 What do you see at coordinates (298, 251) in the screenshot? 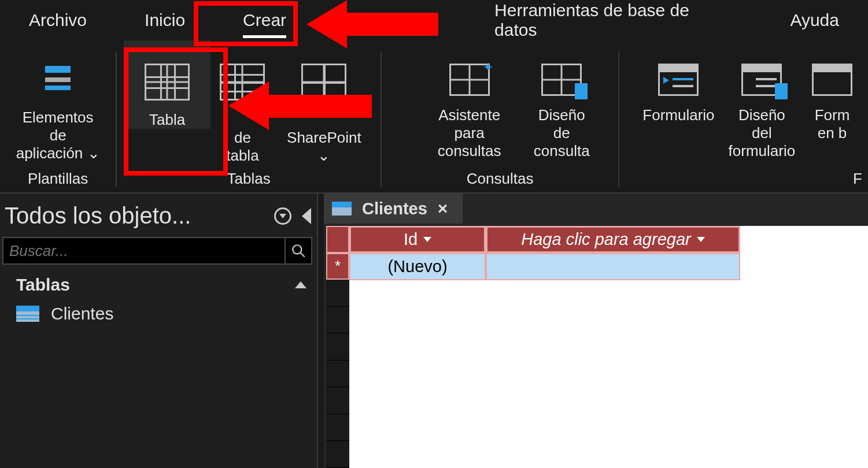
I see `search-icon` at bounding box center [298, 251].